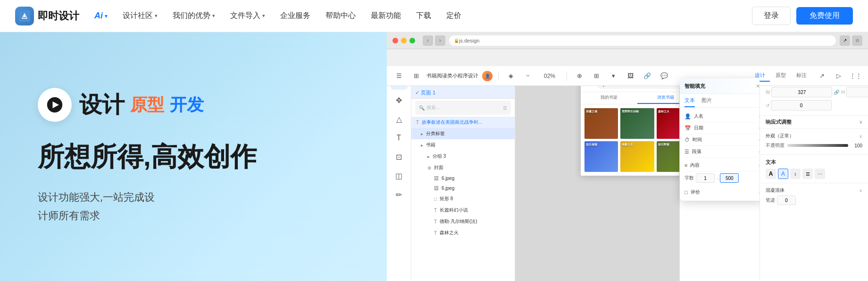  Describe the element at coordinates (528, 76) in the screenshot. I see `minus-button: −` at that location.